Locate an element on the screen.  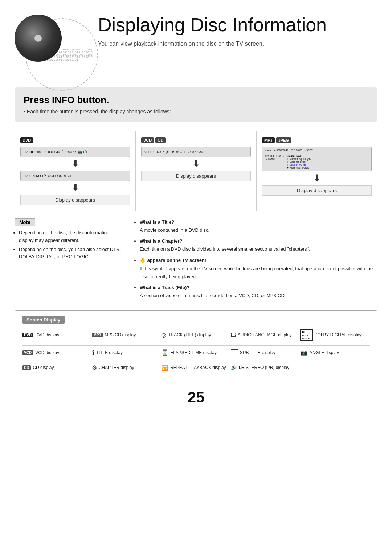
chapter-icon: ⚙ is located at coordinates (94, 368).